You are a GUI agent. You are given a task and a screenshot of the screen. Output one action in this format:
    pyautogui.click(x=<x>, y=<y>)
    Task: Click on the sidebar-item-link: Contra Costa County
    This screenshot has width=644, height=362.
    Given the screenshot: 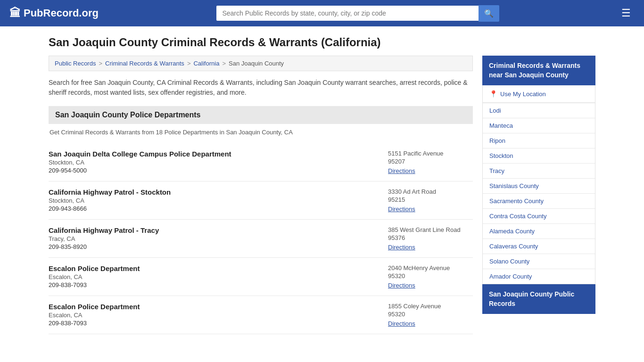 What is the action you would take?
    pyautogui.click(x=539, y=216)
    